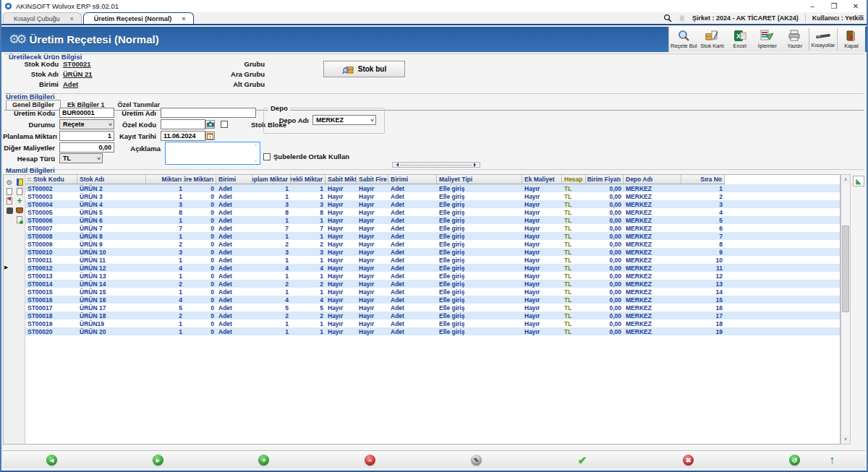 The height and width of the screenshot is (472, 868). What do you see at coordinates (480, 179) in the screenshot?
I see `column-header-10: Maliyet Tipi` at bounding box center [480, 179].